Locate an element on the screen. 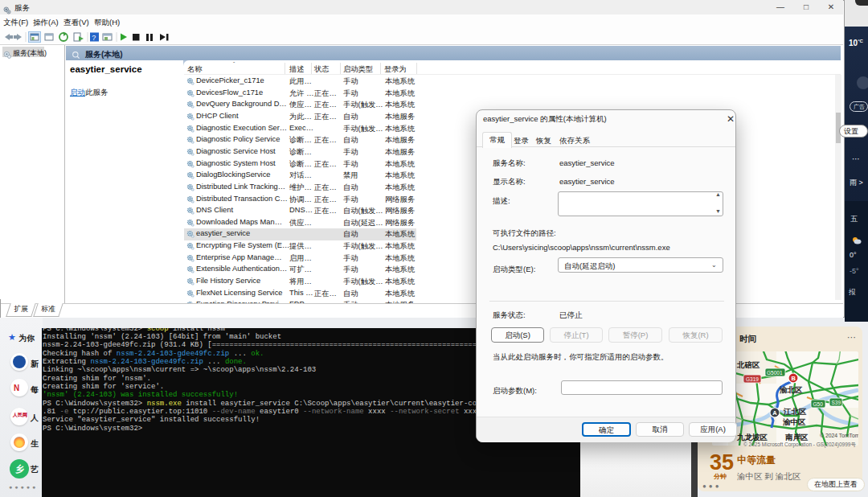 This screenshot has width=868, height=497. svg-text: G5001 is located at coordinates (775, 373).